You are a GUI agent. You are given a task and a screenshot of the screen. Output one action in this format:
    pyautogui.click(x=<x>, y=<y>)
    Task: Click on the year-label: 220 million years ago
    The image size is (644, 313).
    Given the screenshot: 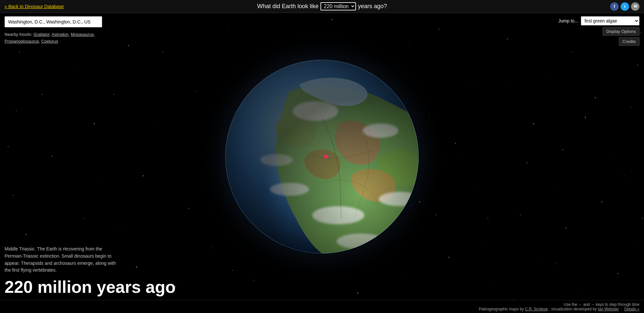 What is the action you would take?
    pyautogui.click(x=90, y=287)
    